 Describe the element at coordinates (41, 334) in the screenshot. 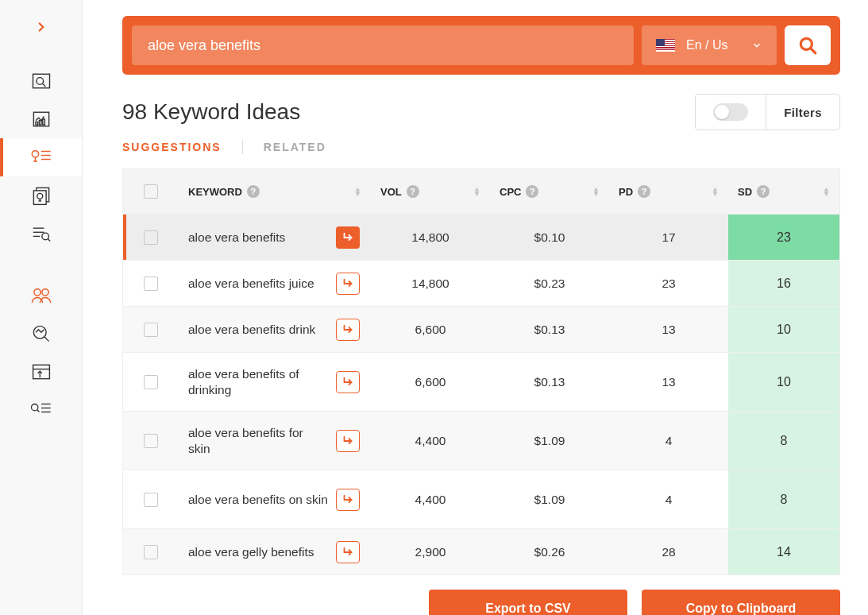

I see `sidebar-item-audit` at that location.